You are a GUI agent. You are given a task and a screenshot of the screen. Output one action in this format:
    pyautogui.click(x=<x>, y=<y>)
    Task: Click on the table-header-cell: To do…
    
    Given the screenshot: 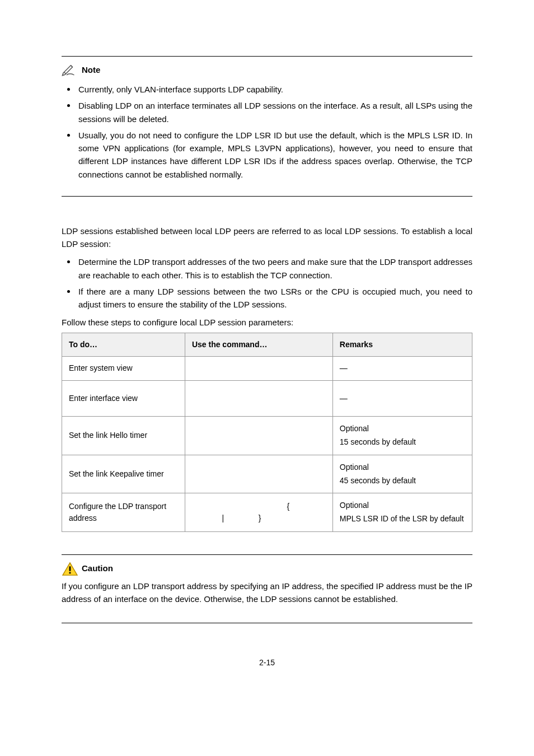 What is the action you would take?
    pyautogui.click(x=124, y=345)
    